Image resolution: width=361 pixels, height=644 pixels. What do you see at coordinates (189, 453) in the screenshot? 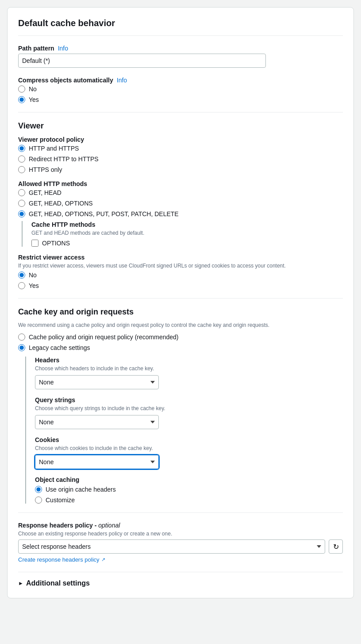
I see `cookies-field: Cookies Choose which cookies to include …` at bounding box center [189, 453].